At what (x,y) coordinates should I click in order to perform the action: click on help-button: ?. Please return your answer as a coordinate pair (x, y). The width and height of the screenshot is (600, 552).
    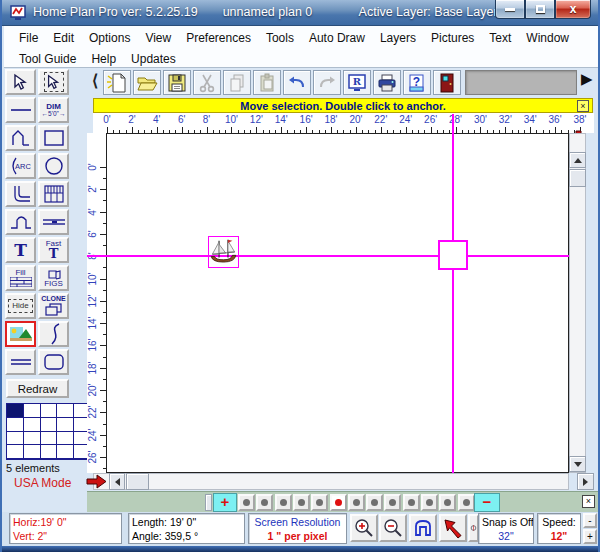
    Looking at the image, I should click on (417, 82).